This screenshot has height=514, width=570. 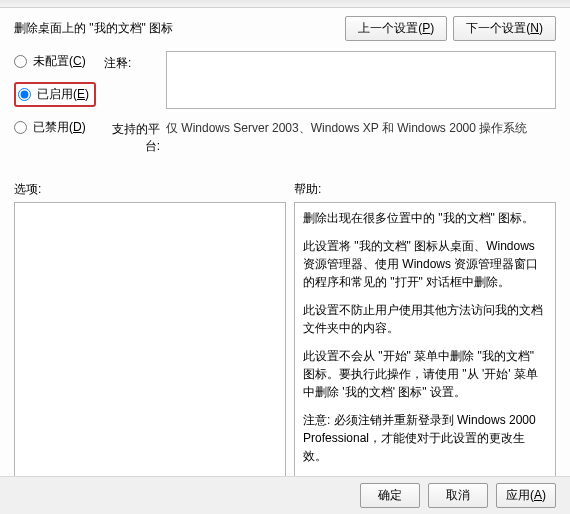 I want to click on comment-row: 注释:, so click(x=330, y=80).